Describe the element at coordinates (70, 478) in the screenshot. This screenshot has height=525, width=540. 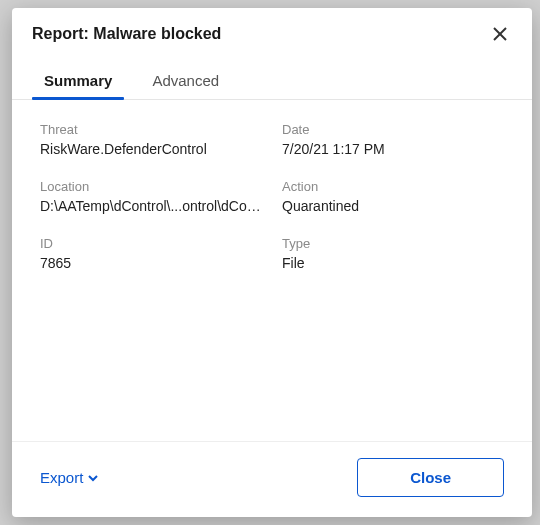
I see `export-button: Export` at that location.